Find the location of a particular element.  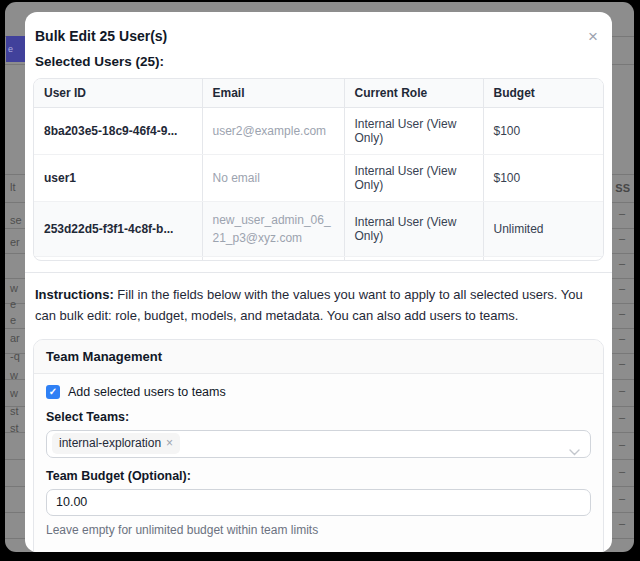

section-divider is located at coordinates (318, 272).